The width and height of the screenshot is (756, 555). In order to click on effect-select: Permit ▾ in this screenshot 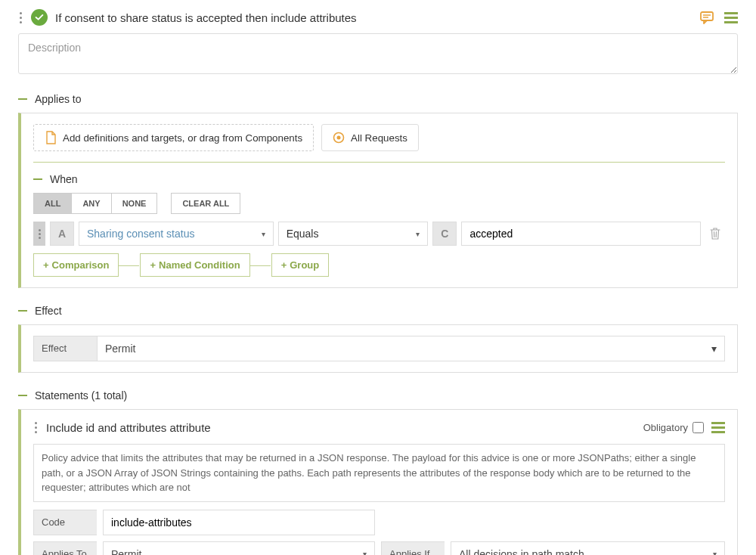, I will do `click(411, 349)`.